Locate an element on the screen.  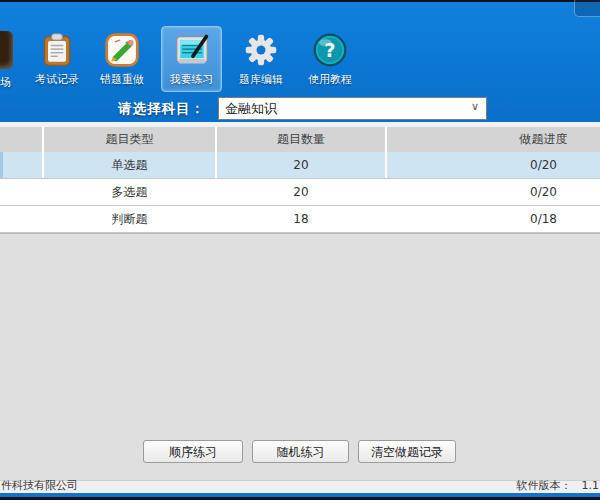
software-version: 软件版本：1.1 is located at coordinates (558, 486).